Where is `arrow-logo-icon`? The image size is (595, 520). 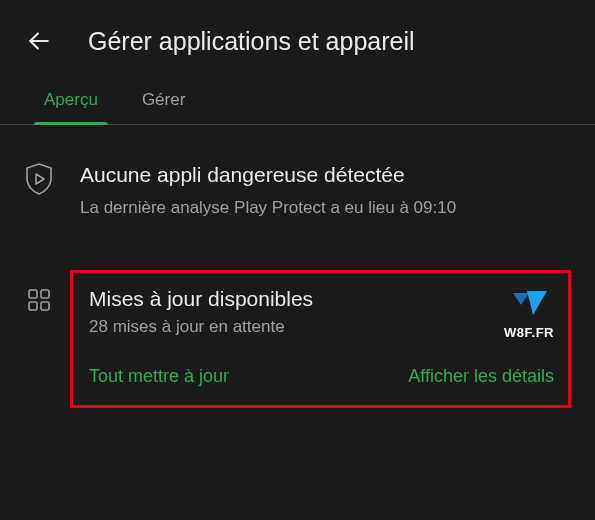 arrow-logo-icon is located at coordinates (529, 305).